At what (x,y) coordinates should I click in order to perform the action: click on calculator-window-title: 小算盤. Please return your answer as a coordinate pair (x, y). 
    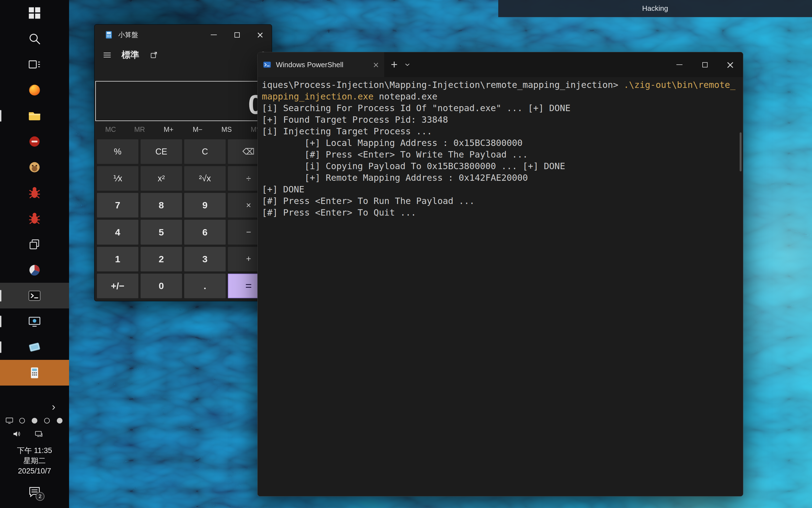
    Looking at the image, I should click on (160, 35).